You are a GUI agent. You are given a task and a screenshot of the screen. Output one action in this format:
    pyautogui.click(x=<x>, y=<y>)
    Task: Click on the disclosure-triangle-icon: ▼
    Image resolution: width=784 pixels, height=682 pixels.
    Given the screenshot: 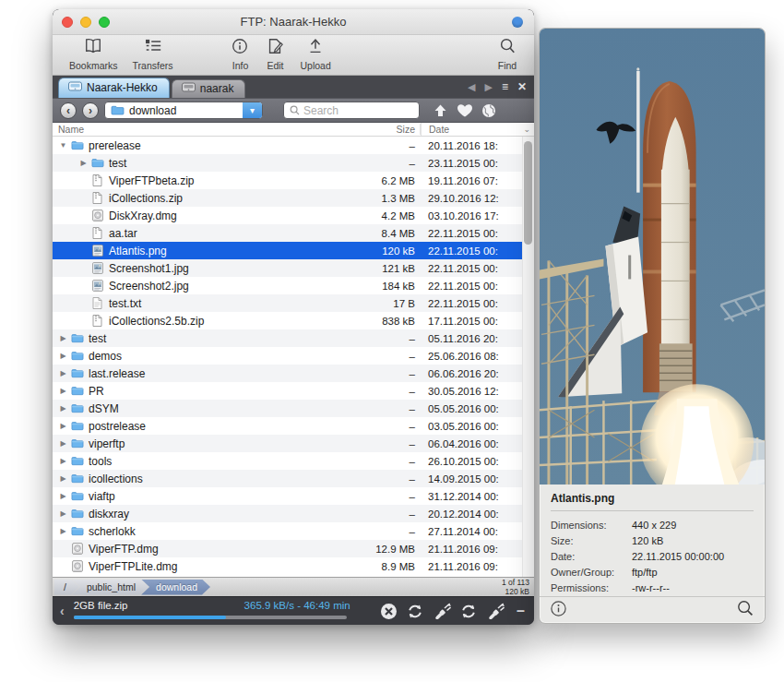 What is the action you would take?
    pyautogui.click(x=63, y=146)
    